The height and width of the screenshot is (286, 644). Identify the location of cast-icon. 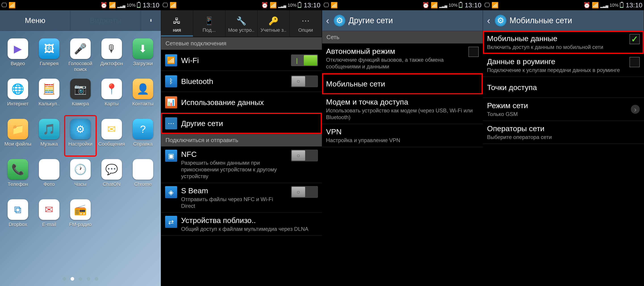
(326, 5).